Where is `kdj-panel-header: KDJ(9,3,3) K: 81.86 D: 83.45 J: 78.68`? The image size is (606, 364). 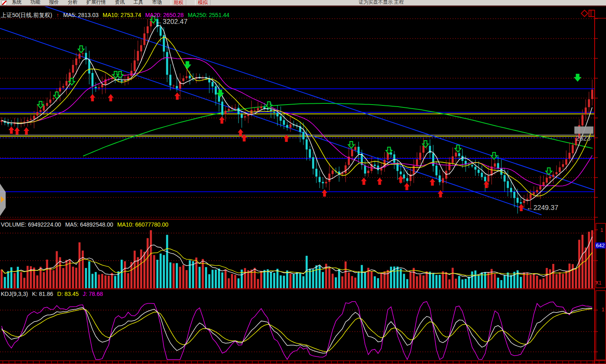 kdj-panel-header: KDJ(9,3,3) K: 81.86 D: 83.45 J: 78.68 is located at coordinates (52, 294).